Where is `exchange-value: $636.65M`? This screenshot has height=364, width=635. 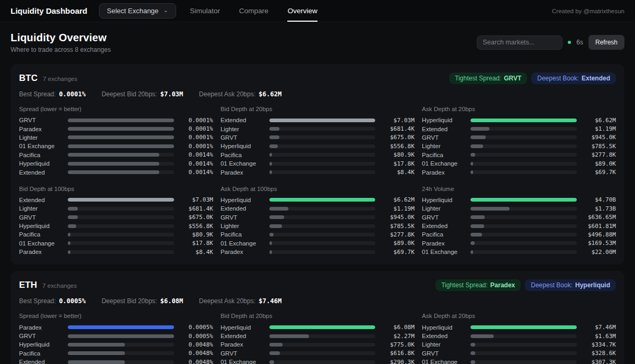
exchange-value: $636.65M is located at coordinates (598, 217).